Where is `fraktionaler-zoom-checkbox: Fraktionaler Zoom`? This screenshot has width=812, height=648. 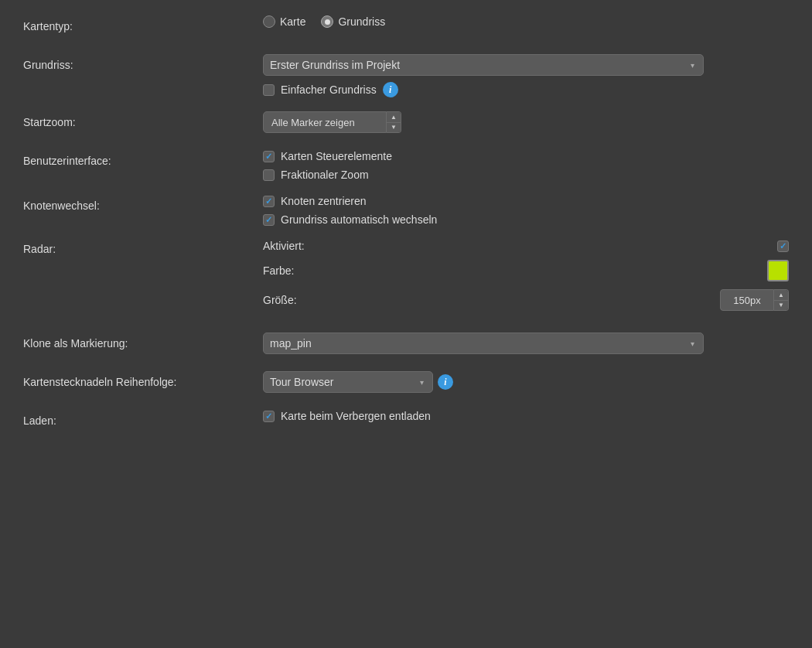
fraktionaler-zoom-checkbox: Fraktionaler Zoom is located at coordinates (316, 175).